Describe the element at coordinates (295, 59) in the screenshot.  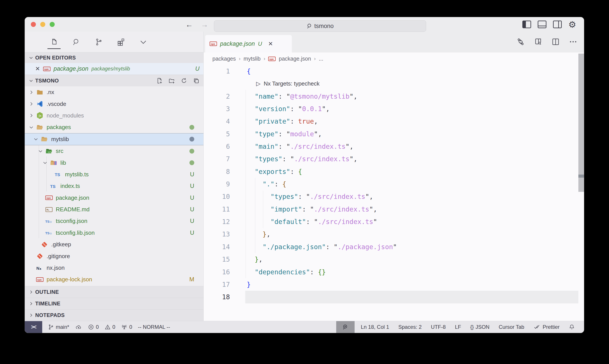
I see `breadcrumb-item: package.json` at that location.